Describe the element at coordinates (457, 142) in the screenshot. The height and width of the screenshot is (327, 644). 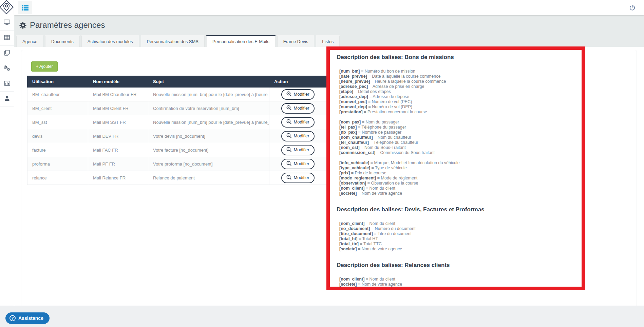
I see `balise-definition: [tel_chauffeur] = Téléphone du chauffeur` at that location.